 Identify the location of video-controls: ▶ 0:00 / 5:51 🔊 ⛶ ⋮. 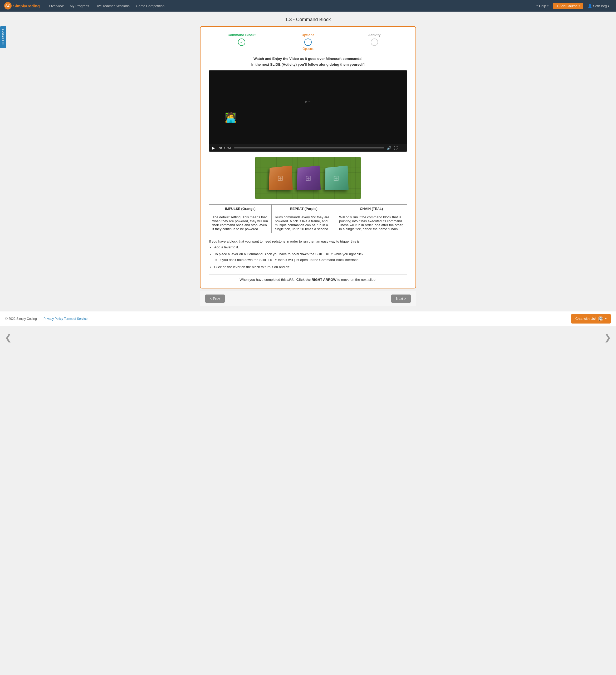
(308, 148).